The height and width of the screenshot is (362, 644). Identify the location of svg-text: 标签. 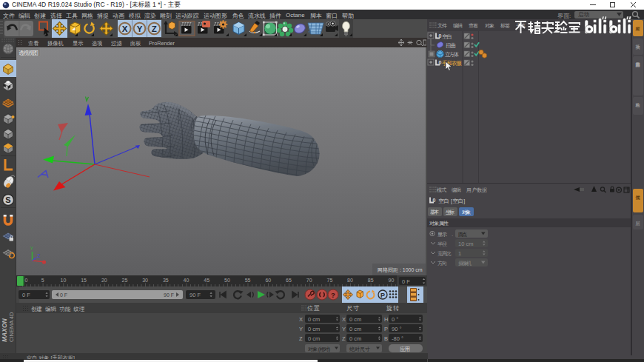
(505, 26).